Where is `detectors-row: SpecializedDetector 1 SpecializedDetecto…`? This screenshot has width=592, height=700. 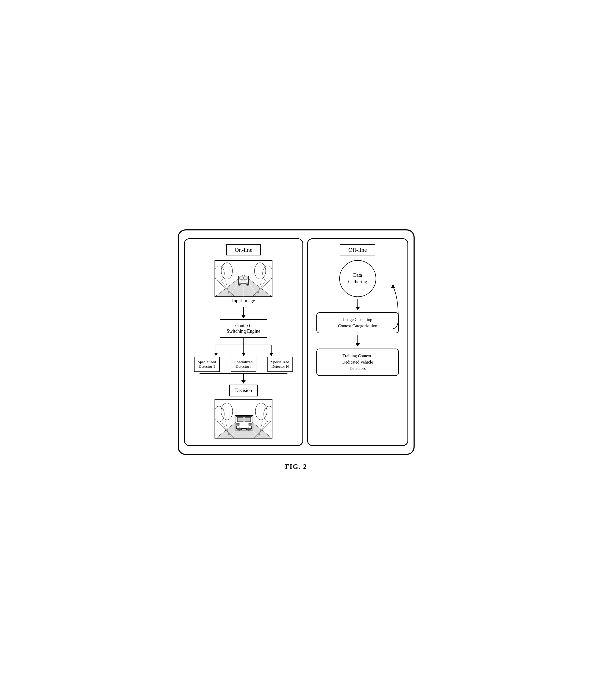
detectors-row: SpecializedDetector 1 SpecializedDetecto… is located at coordinates (244, 364).